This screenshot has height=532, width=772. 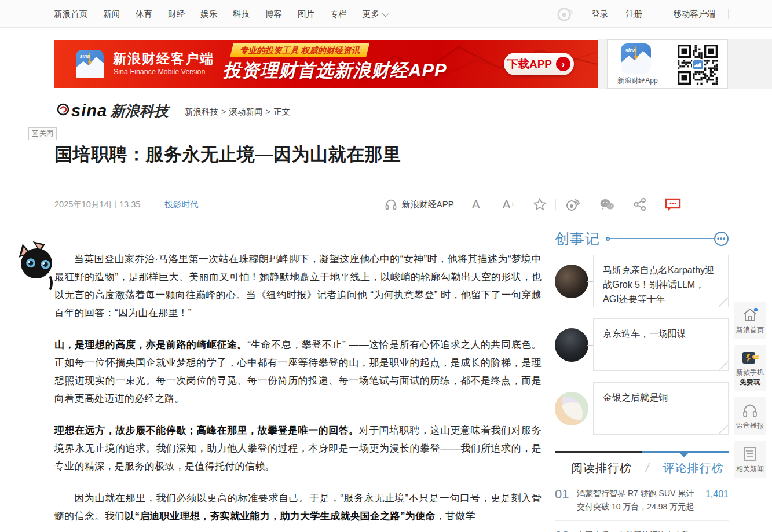 What do you see at coordinates (661, 281) in the screenshot?
I see `post-card: 马斯克亲自点名Karpathy迎战Grok 5！别神话LLM，AGI还要等十年` at bounding box center [661, 281].